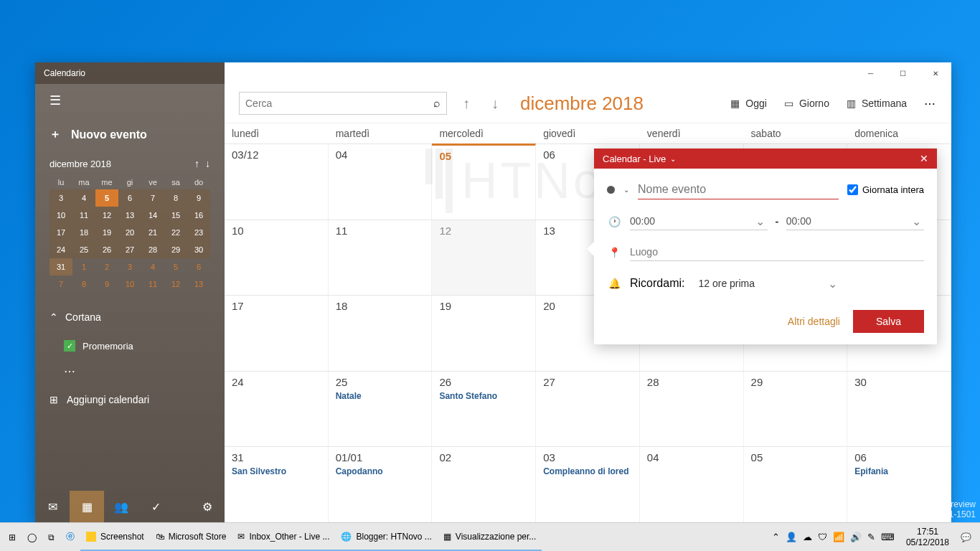 The height and width of the screenshot is (551, 980). Describe the element at coordinates (276, 471) in the screenshot. I see `cell-event: San Silvestro` at that location.